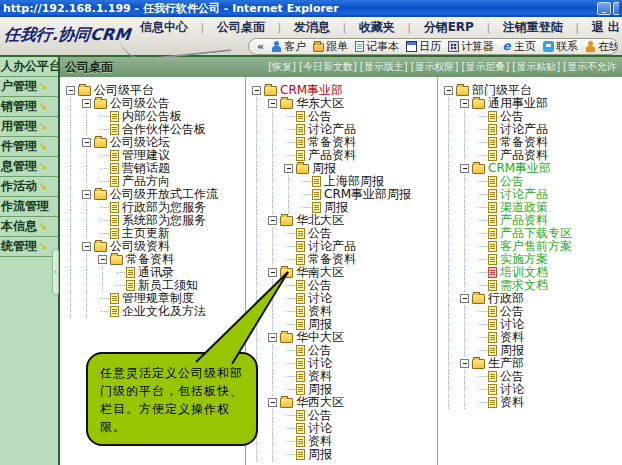 This screenshot has width=622, height=465. What do you see at coordinates (532, 286) in the screenshot?
I see `tree-node: 需求文档` at bounding box center [532, 286].